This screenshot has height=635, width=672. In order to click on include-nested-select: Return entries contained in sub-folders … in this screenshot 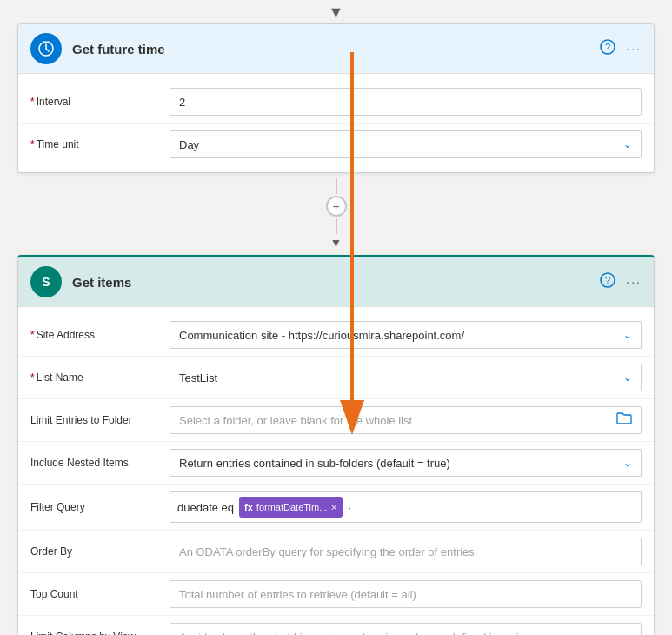, I will do `click(405, 463)`.